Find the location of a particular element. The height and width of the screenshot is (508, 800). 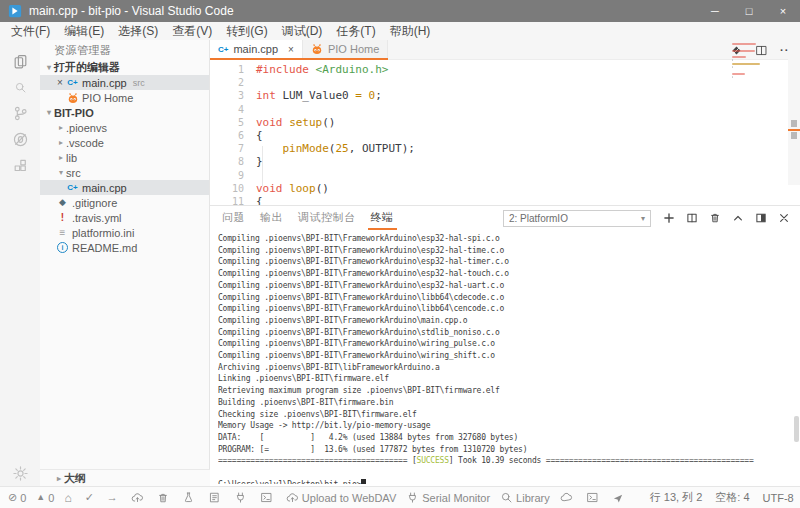

open-editor-item: PIO Home is located at coordinates (124, 98).